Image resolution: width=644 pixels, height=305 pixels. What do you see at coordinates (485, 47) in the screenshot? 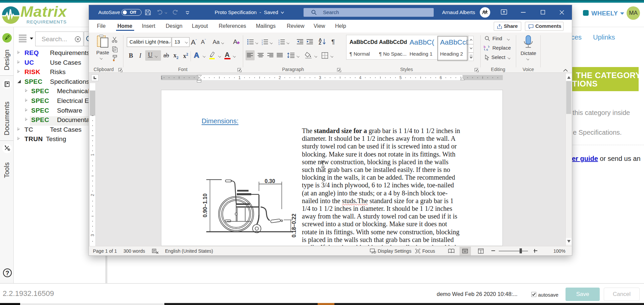
I see `svg-text: b` at bounding box center [485, 47].